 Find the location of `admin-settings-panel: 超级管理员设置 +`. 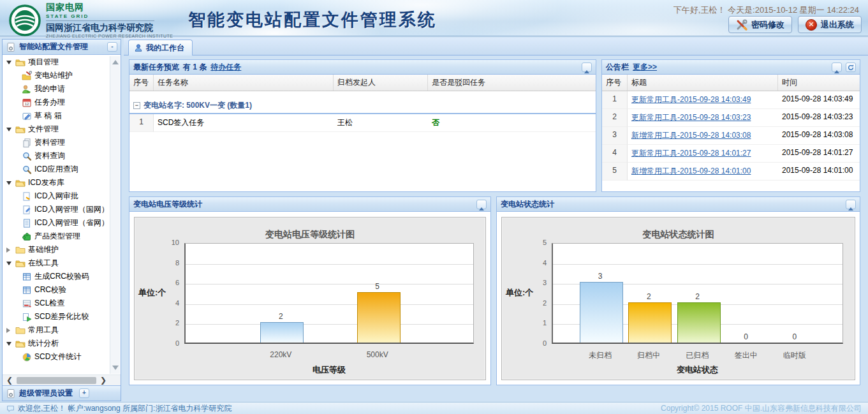

admin-settings-panel: 超级管理员设置 + is located at coordinates (61, 393).